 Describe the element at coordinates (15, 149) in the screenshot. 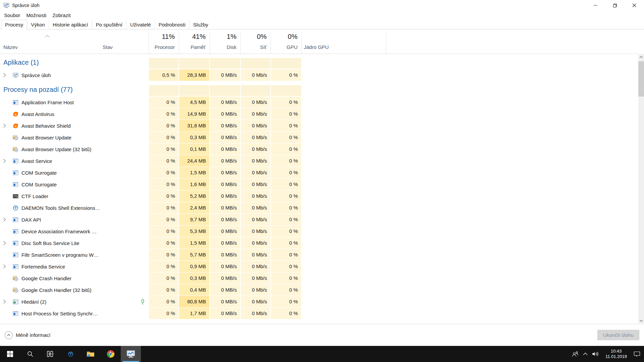

I see `process-installer-disc-icon` at that location.